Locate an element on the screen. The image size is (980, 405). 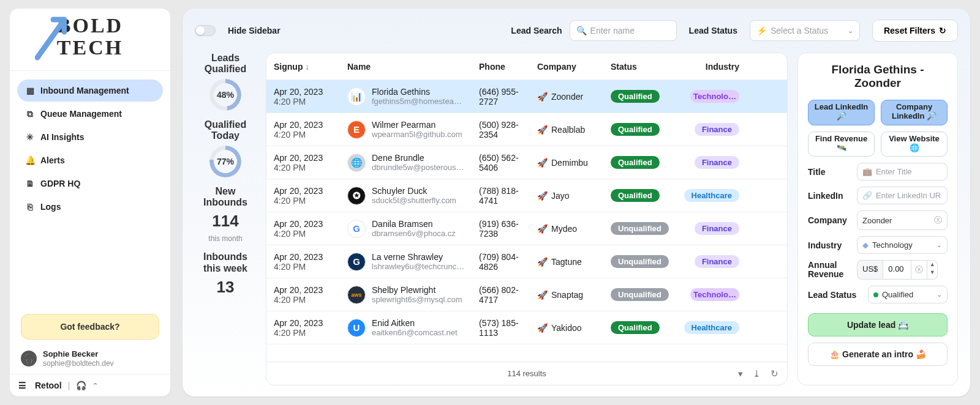
col-company: Company is located at coordinates (574, 67).